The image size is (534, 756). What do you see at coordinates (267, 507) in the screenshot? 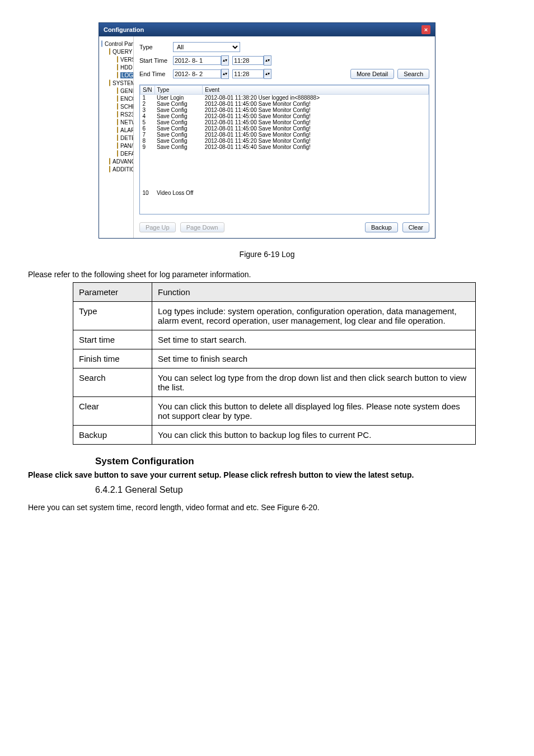
I see `section-body: Here you can set system time, record len…` at bounding box center [267, 507].